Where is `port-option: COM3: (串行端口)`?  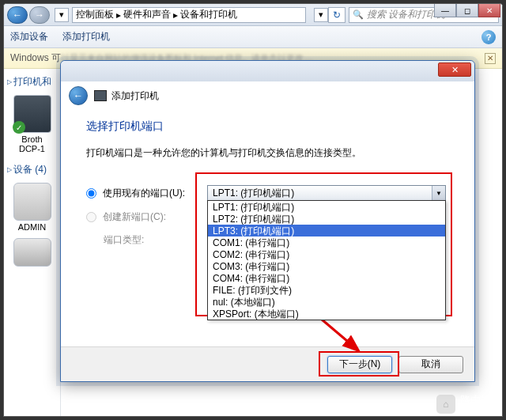 port-option: COM3: (串行端口) is located at coordinates (327, 266).